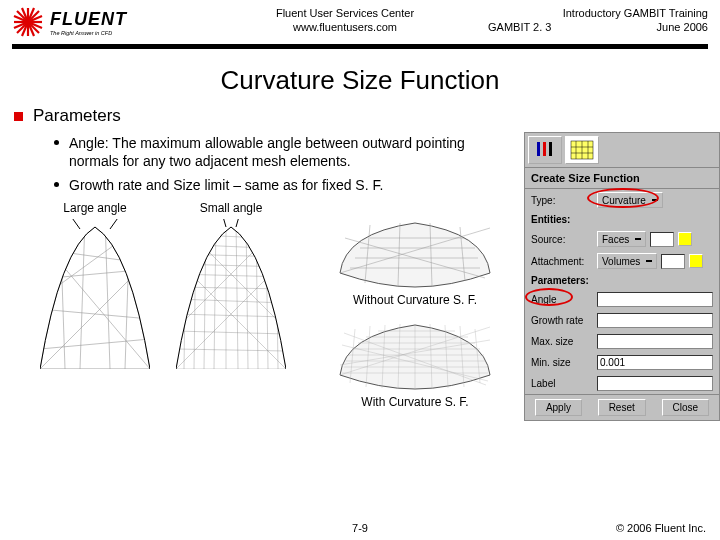 Image resolution: width=720 pixels, height=540 pixels. What do you see at coordinates (360, 21) in the screenshot?
I see `header: FLUENT The Right Answer in CFD Fluent Us…` at bounding box center [360, 21].